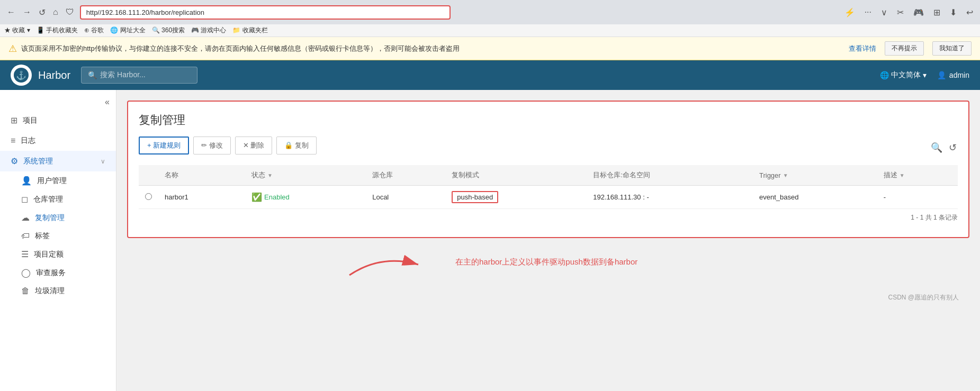  What do you see at coordinates (941, 75) in the screenshot?
I see `user-icon: 👤` at bounding box center [941, 75].